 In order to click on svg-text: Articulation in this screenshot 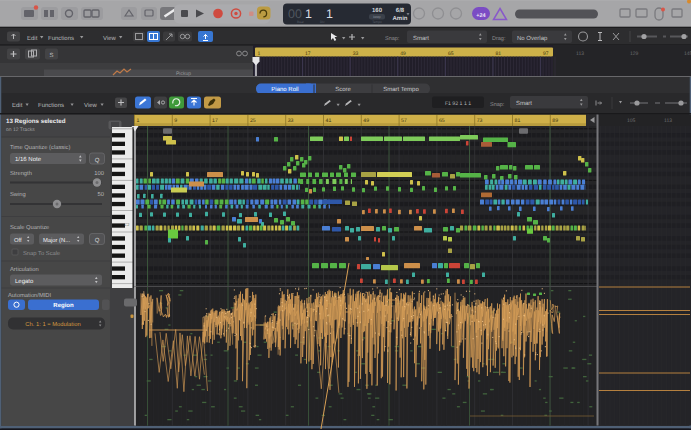, I will do `click(24, 270)`.